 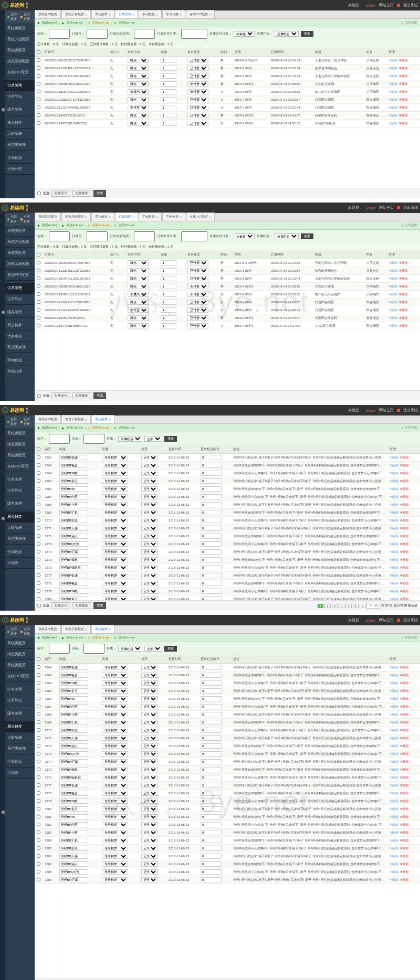 What do you see at coordinates (20, 275) in the screenshot?
I see `sidebar-item: 在线FKT配置` at bounding box center [20, 275].